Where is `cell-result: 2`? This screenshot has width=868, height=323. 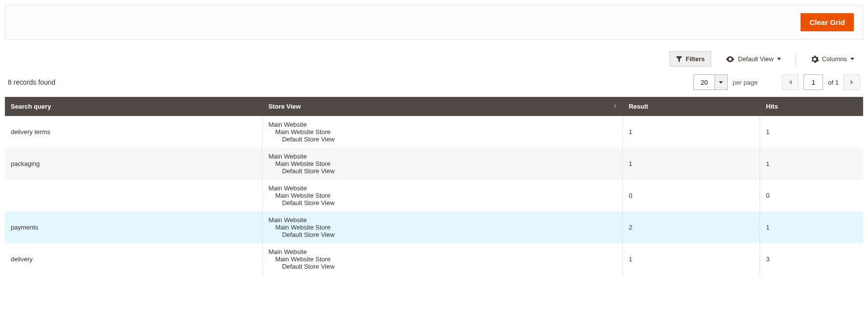 cell-result: 2 is located at coordinates (691, 227).